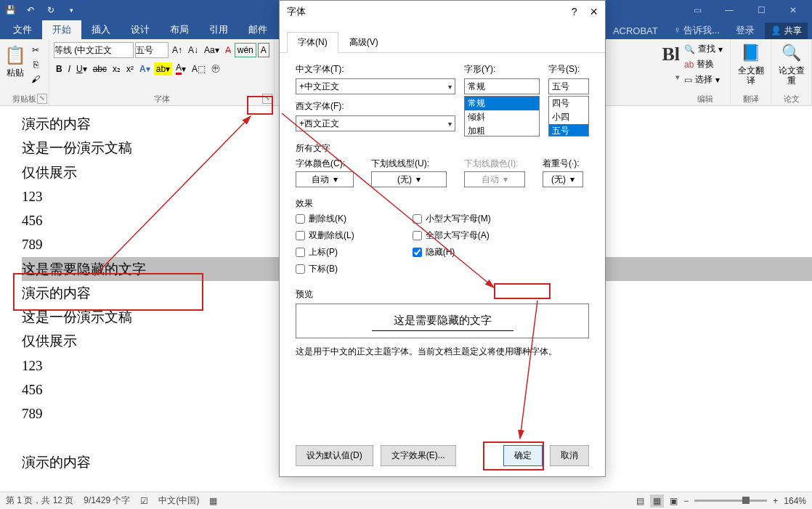  I want to click on clear-format-icon: A̶, so click(228, 50).